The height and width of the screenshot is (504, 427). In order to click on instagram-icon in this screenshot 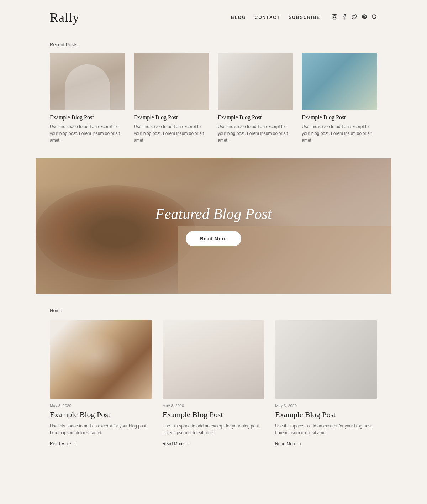, I will do `click(334, 17)`.